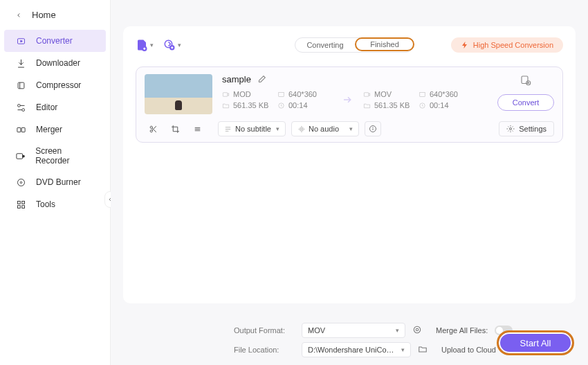  What do you see at coordinates (373, 129) in the screenshot?
I see `info-button` at bounding box center [373, 129].